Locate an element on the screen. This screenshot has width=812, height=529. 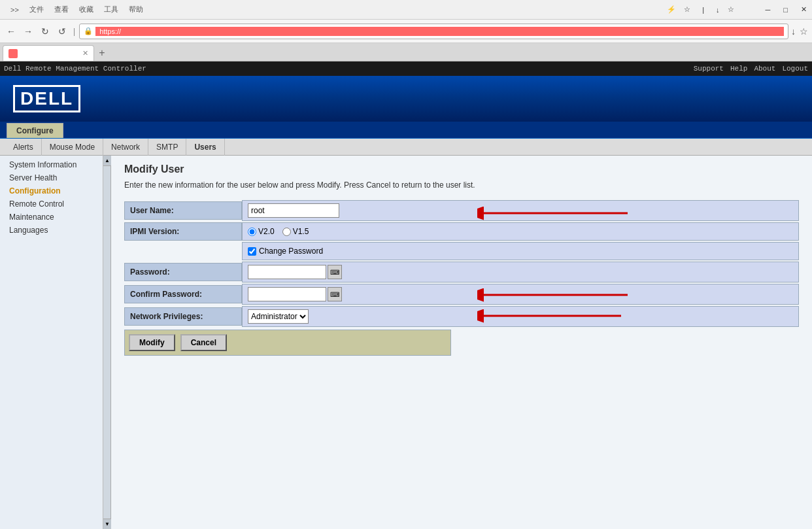
back-button: ← is located at coordinates (11, 31).